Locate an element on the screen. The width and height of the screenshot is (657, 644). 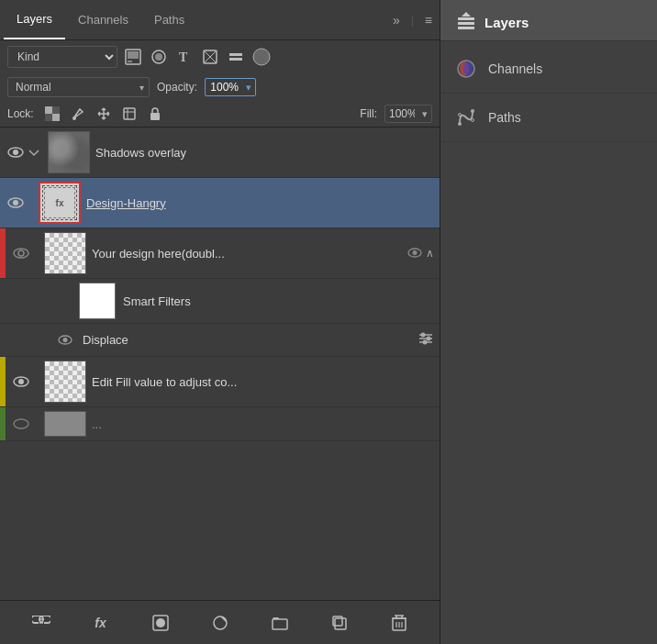
layer-name-your-design: Your design here(doubl... is located at coordinates (248, 253).